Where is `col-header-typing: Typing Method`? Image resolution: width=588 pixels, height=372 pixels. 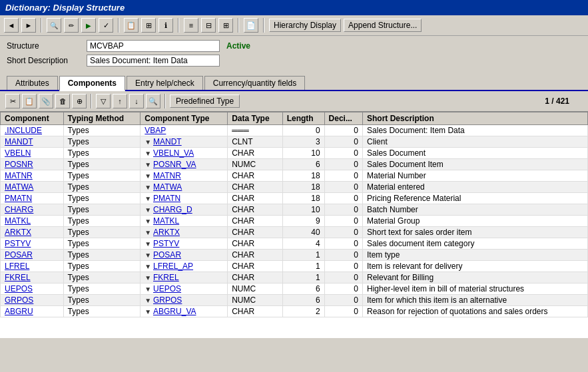 col-header-typing: Typing Method is located at coordinates (102, 118).